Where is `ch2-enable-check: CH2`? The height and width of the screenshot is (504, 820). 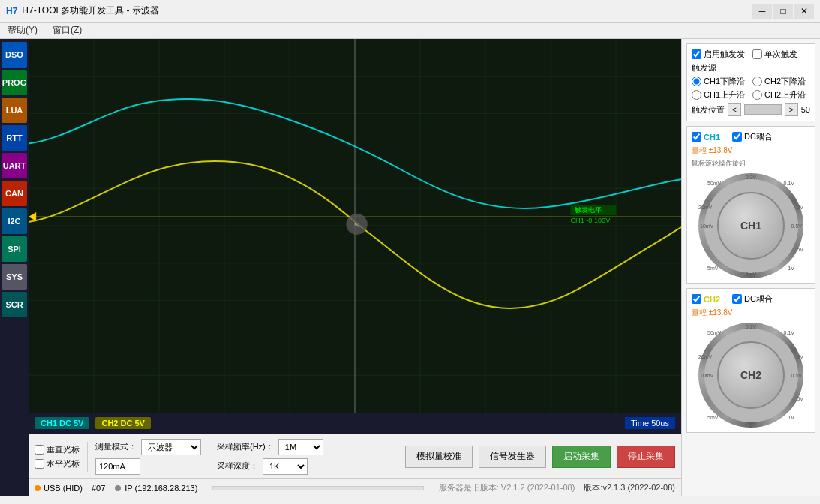 ch2-enable-check: CH2 is located at coordinates (706, 298).